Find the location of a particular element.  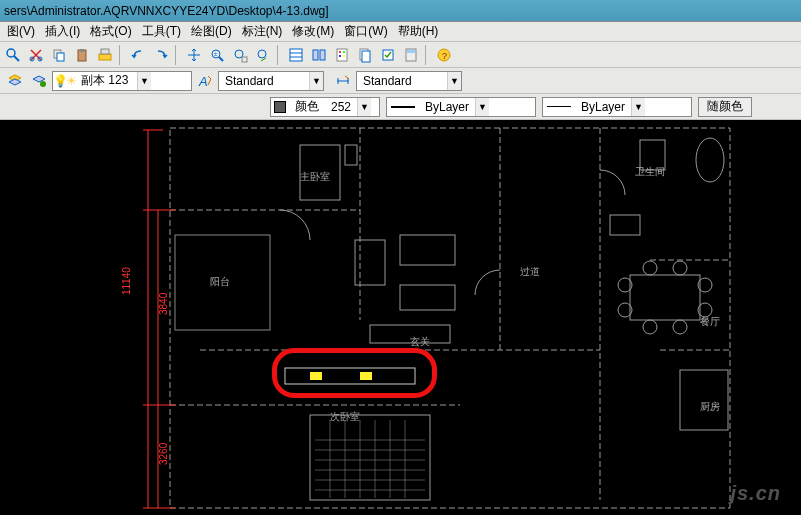

copy-icon is located at coordinates (59, 55).